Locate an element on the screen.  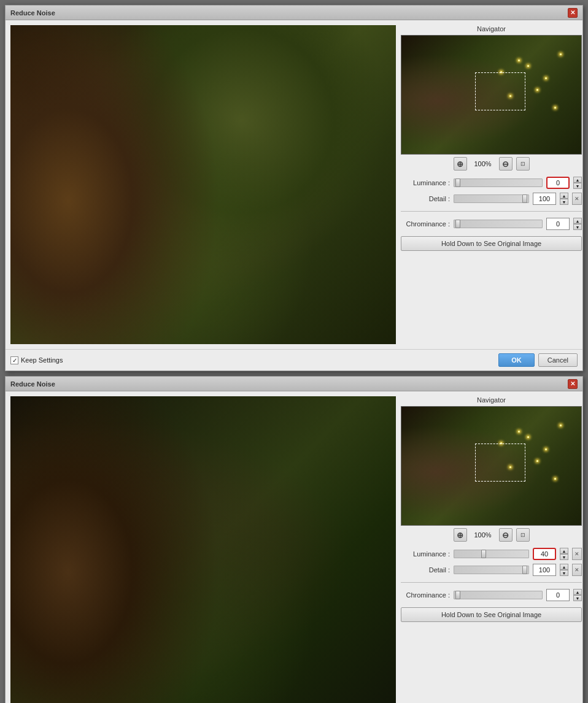
hold-down-button-2: Hold Down to See Original Image is located at coordinates (491, 615).